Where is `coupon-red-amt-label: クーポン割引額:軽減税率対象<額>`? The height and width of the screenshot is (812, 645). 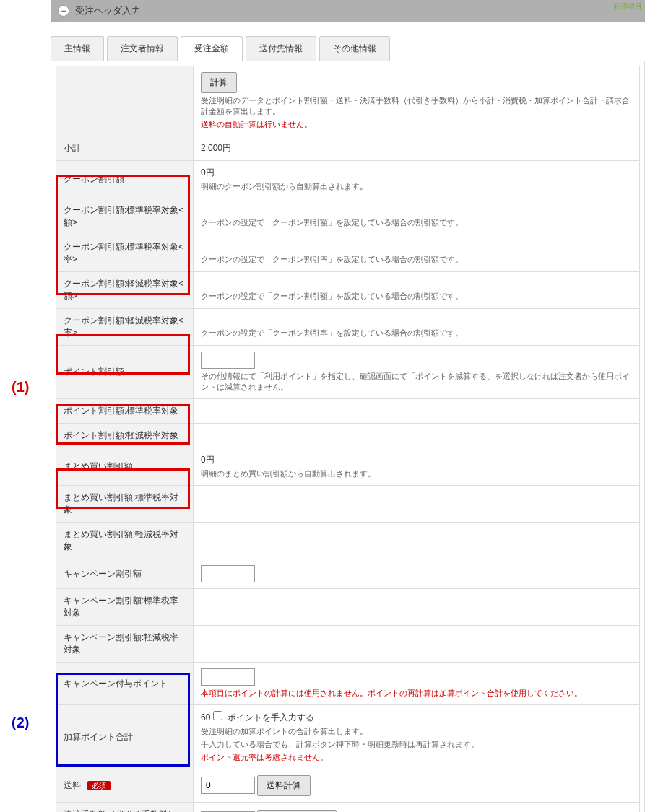 coupon-red-amt-label: クーポン割引額:軽減税率対象<額> is located at coordinates (125, 290).